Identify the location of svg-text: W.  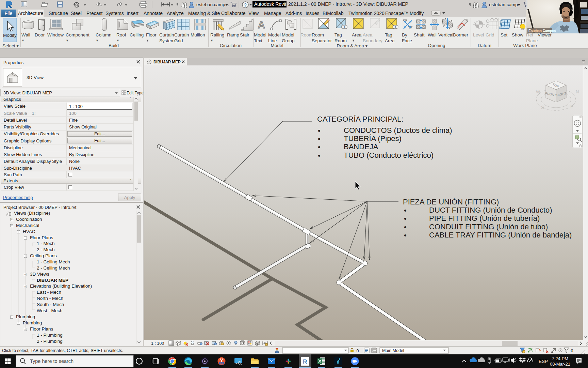
(538, 92).